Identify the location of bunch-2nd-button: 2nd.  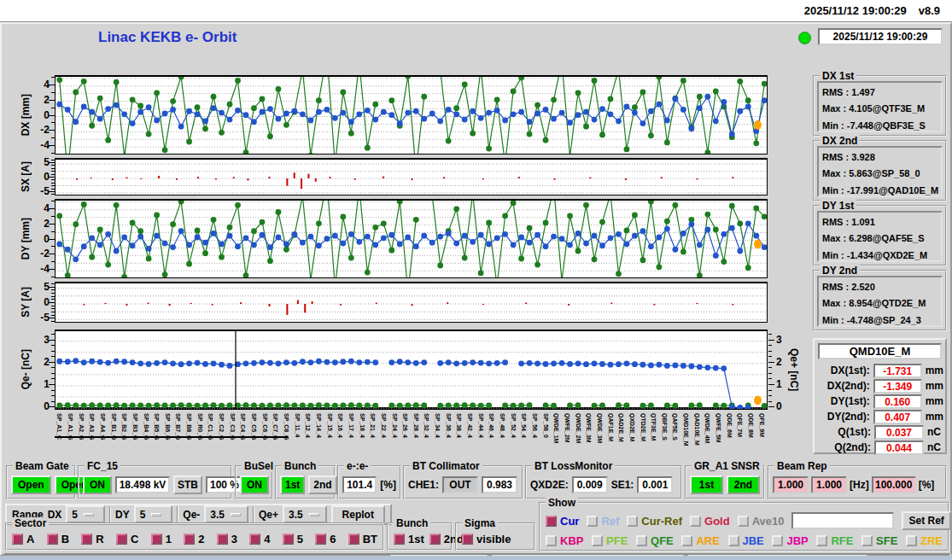
(323, 485).